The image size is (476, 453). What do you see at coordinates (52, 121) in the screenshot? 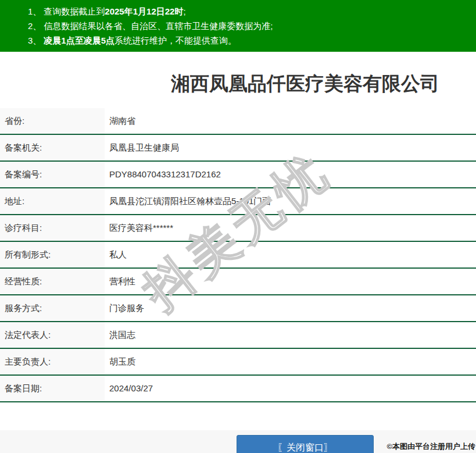
I see `info-label-cell: 省份:` at bounding box center [52, 121].